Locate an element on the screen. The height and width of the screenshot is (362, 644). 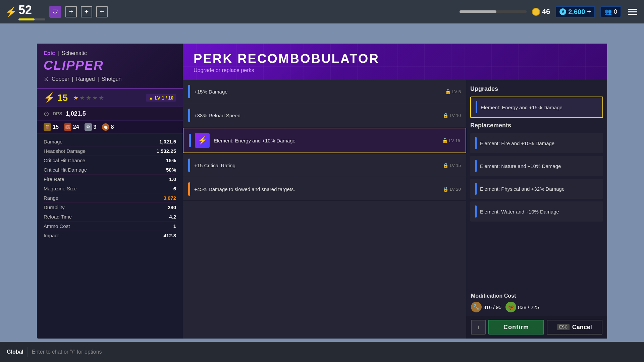
perk-header: PERK RECOMBOBULATOR Upgrade or replace p… is located at coordinates (395, 62).